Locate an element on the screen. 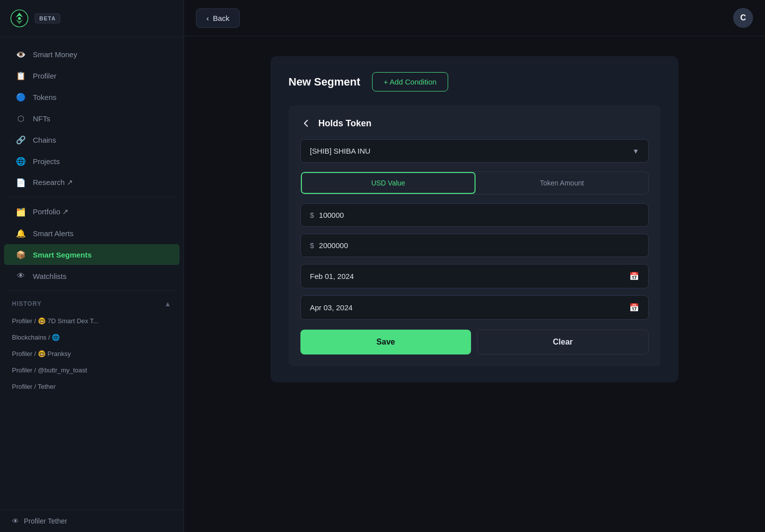 The image size is (765, 532). sidebar-item-watchlists: 👁 Watchlists is located at coordinates (92, 276).